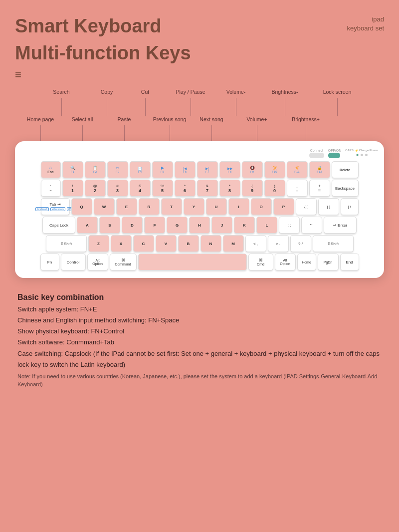  I want to click on key-backspace: Backspace, so click(345, 188).